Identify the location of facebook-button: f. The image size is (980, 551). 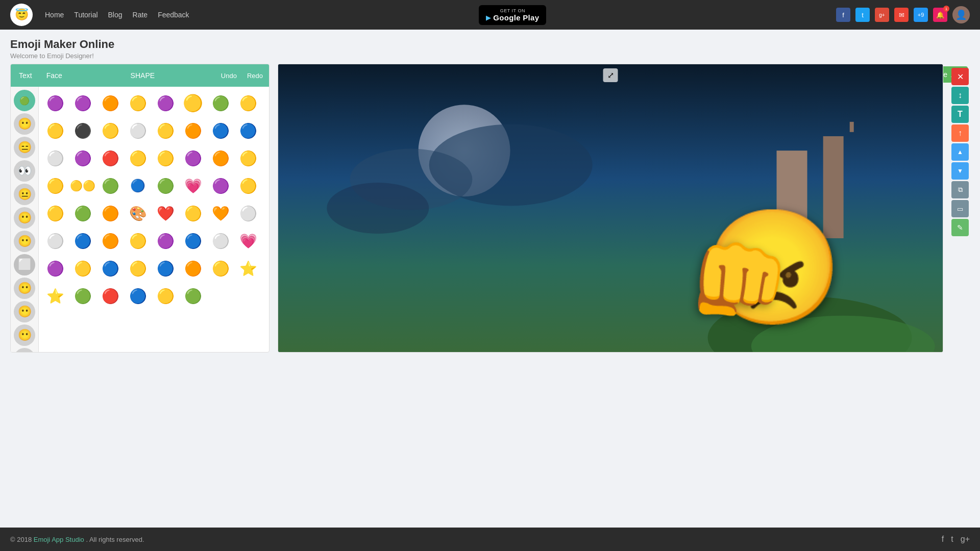
(843, 15).